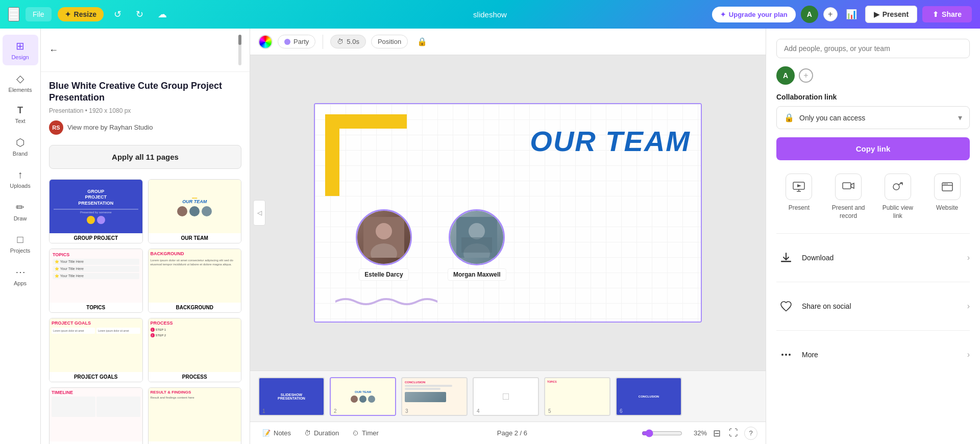 This screenshot has height=444, width=980. What do you see at coordinates (848, 187) in the screenshot?
I see `present-record-action-icon` at bounding box center [848, 187].